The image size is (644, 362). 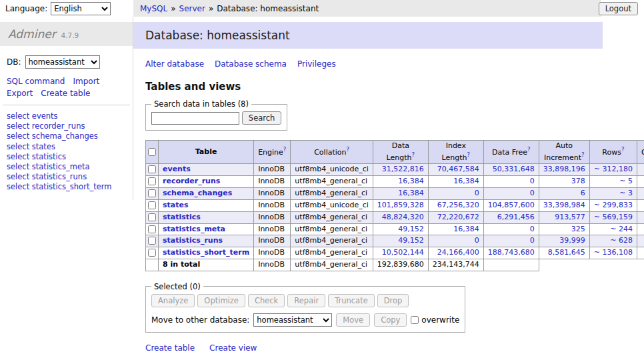 What do you see at coordinates (415, 320) in the screenshot?
I see `overwrite-checkbox` at bounding box center [415, 320].